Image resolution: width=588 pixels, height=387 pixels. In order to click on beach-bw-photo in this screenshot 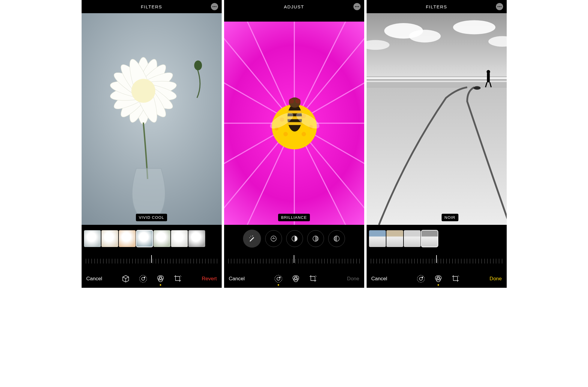, I will do `click(437, 119)`.